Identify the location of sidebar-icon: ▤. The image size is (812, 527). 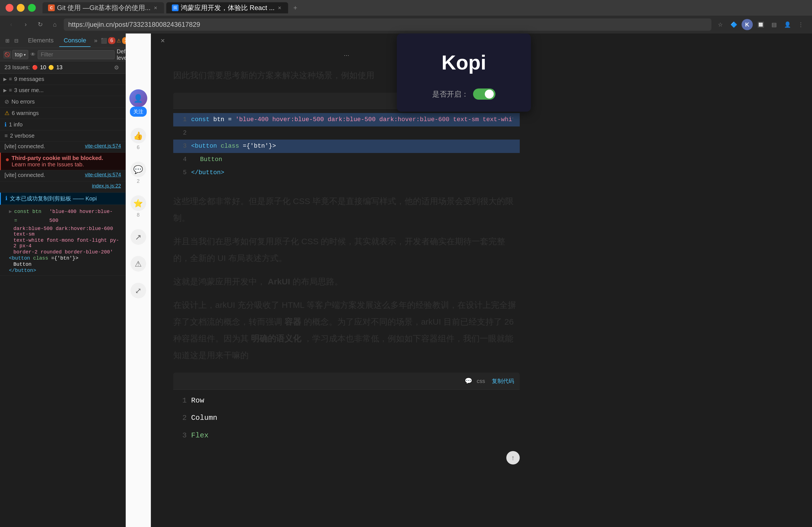
(774, 25).